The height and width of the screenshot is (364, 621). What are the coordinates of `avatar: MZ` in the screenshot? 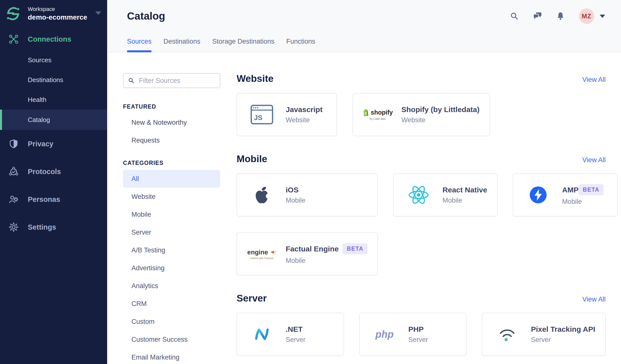 It's located at (587, 16).